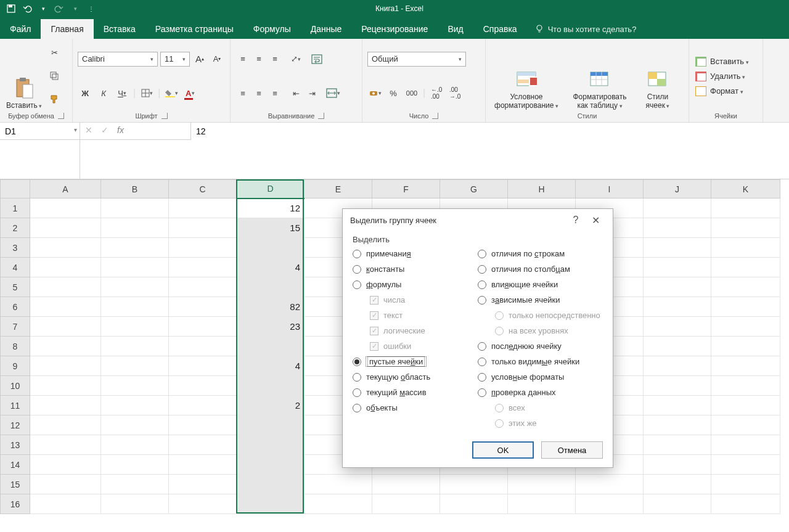 Image resolution: width=789 pixels, height=532 pixels. I want to click on row-header-9: 9, so click(15, 366).